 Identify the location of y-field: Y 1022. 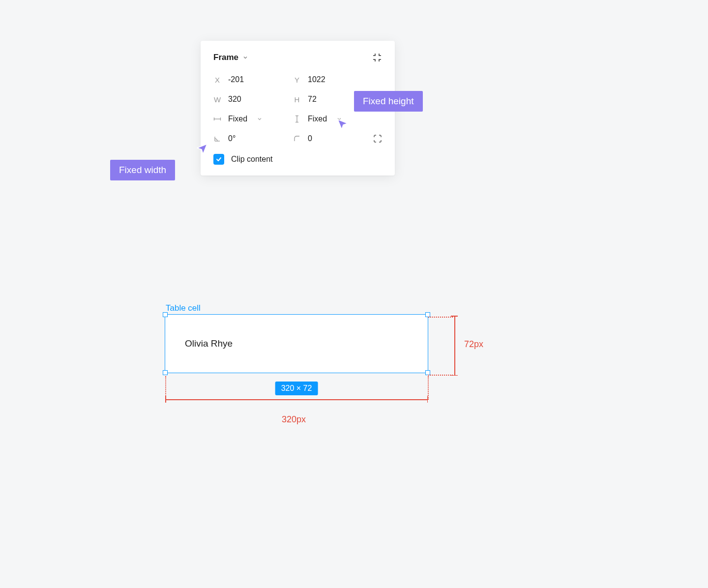
(337, 80).